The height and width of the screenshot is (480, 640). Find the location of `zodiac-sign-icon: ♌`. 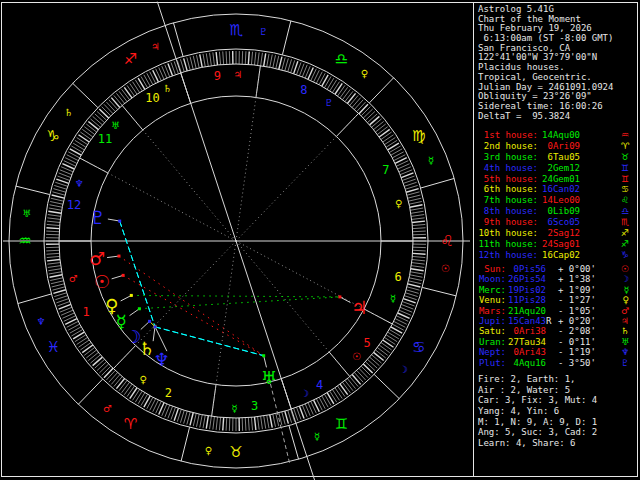

zodiac-sign-icon: ♌ is located at coordinates (446, 241).